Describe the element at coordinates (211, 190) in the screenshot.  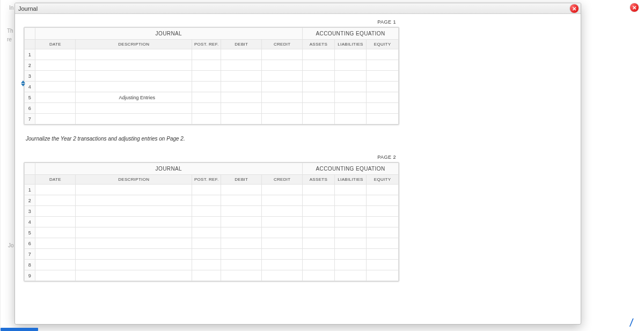
I see `table-row: 1` at that location.